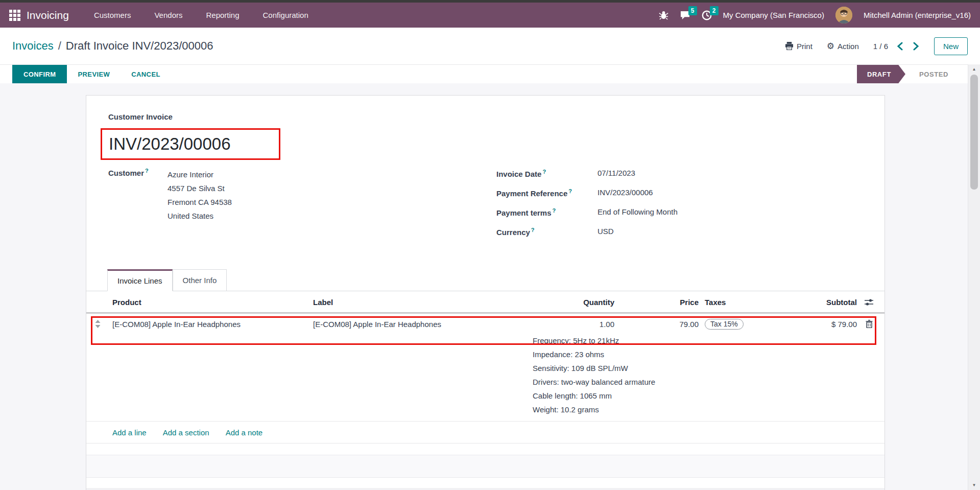 This screenshot has width=980, height=490. I want to click on nav-menu-vendors: Vendors, so click(169, 15).